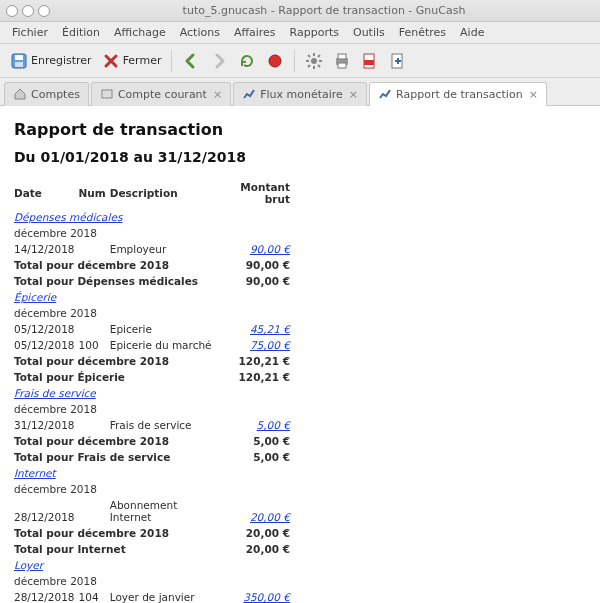 The height and width of the screenshot is (603, 600). Describe the element at coordinates (300, 11) in the screenshot. I see `window-titlebar: tuto_5.gnucash - Rapport de transaction …` at that location.